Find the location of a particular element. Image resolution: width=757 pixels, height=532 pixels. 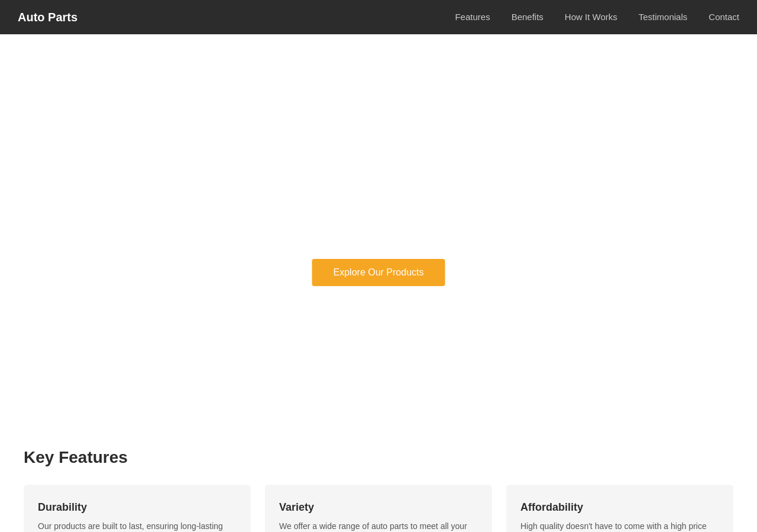

feature-card-1: VarietyWe offer a wide range of auto par… is located at coordinates (378, 508).